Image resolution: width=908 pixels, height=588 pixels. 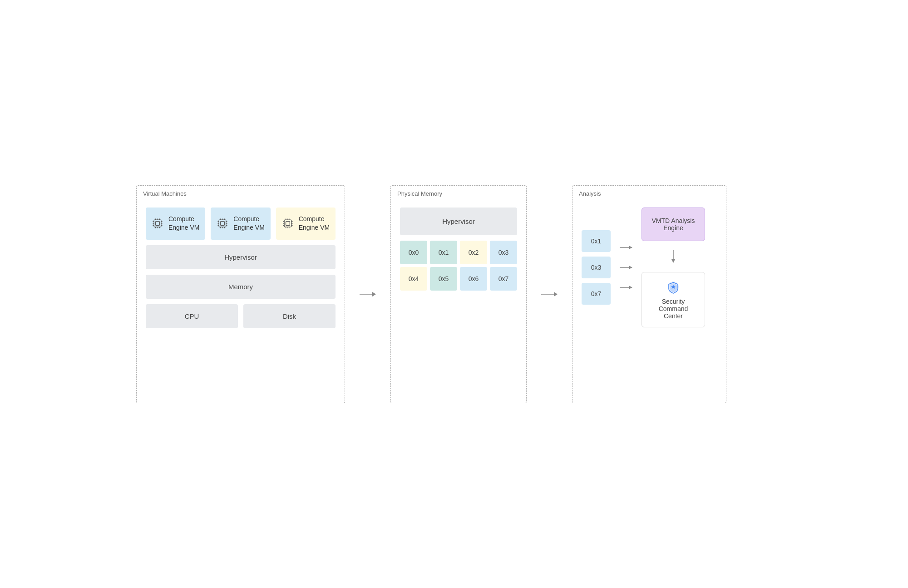 I want to click on vmtd-box: VMTD AnalysisEngine, so click(x=673, y=224).